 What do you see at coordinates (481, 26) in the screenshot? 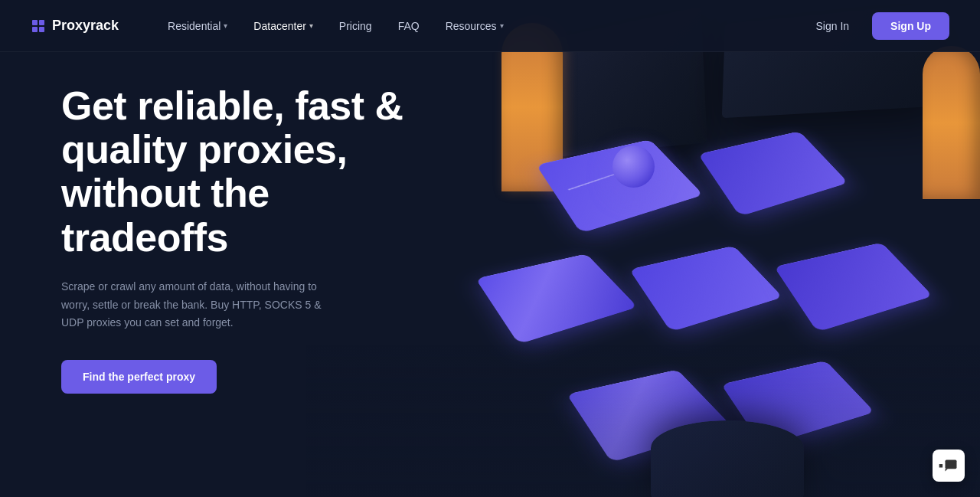
I see `nav-links: Residential ▾ Datacenter ▾ Pricing FAQ R…` at bounding box center [481, 26].